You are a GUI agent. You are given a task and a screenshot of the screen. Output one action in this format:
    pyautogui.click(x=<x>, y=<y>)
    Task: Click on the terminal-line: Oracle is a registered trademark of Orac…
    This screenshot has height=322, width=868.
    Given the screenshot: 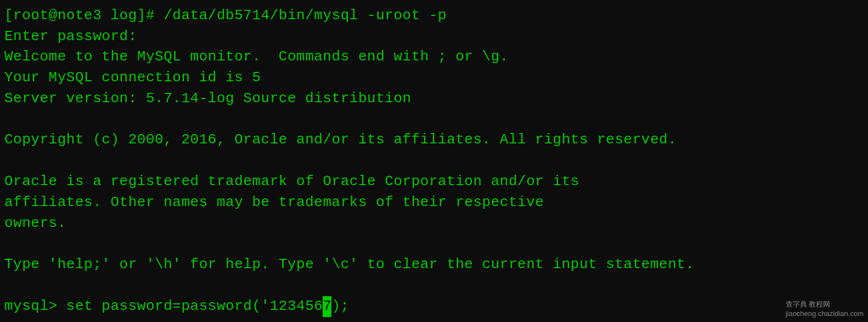 What is the action you would take?
    pyautogui.click(x=434, y=182)
    